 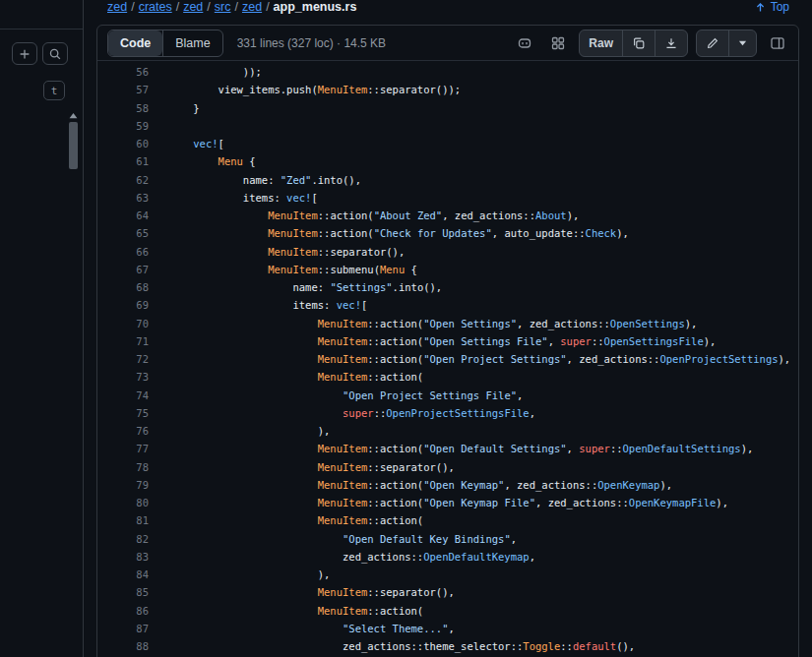 I want to click on line-number: 86, so click(x=123, y=611).